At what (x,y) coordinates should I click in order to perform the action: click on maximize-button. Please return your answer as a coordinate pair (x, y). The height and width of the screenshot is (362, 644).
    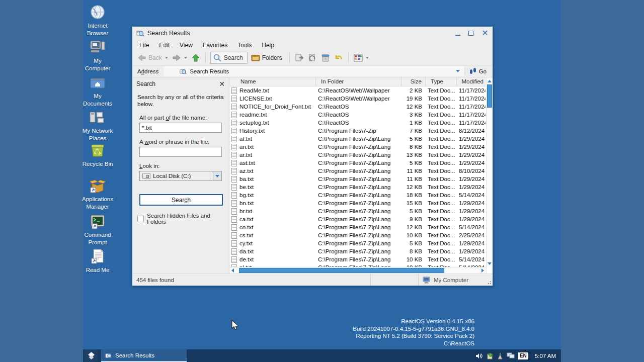
    Looking at the image, I should click on (471, 33).